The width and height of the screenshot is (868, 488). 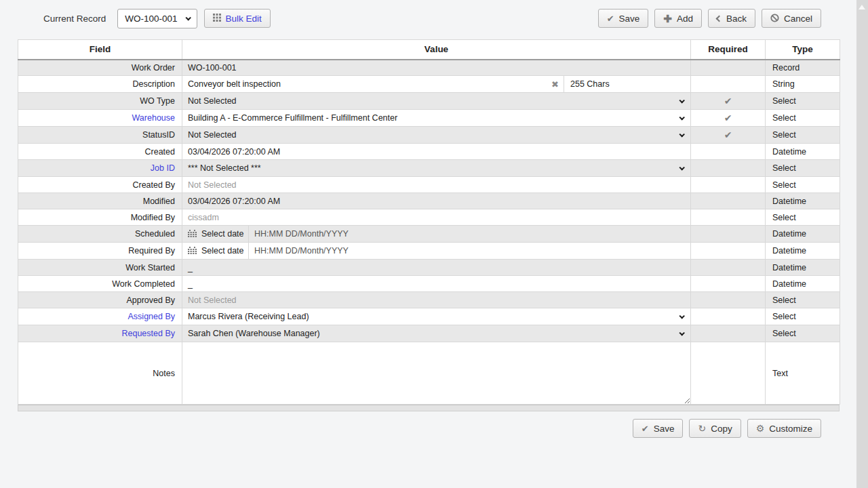 I want to click on assigned-by-field-link: Assigned By, so click(x=152, y=317).